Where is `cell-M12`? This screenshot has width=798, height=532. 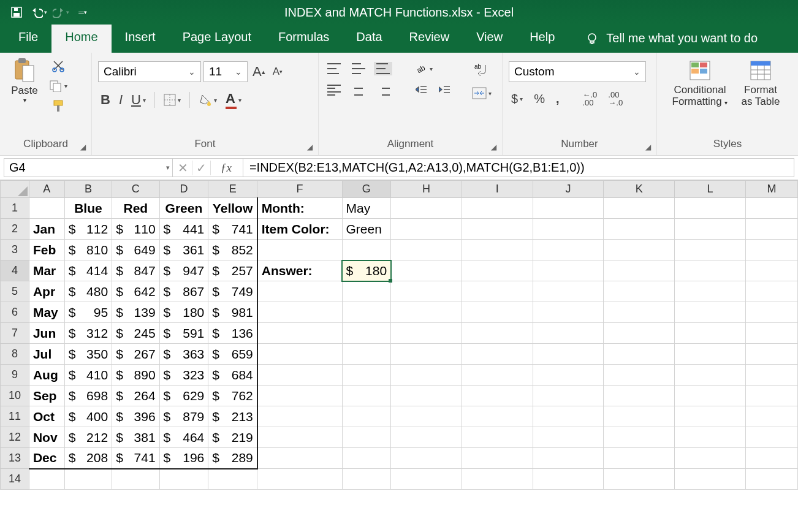 cell-M12 is located at coordinates (771, 438).